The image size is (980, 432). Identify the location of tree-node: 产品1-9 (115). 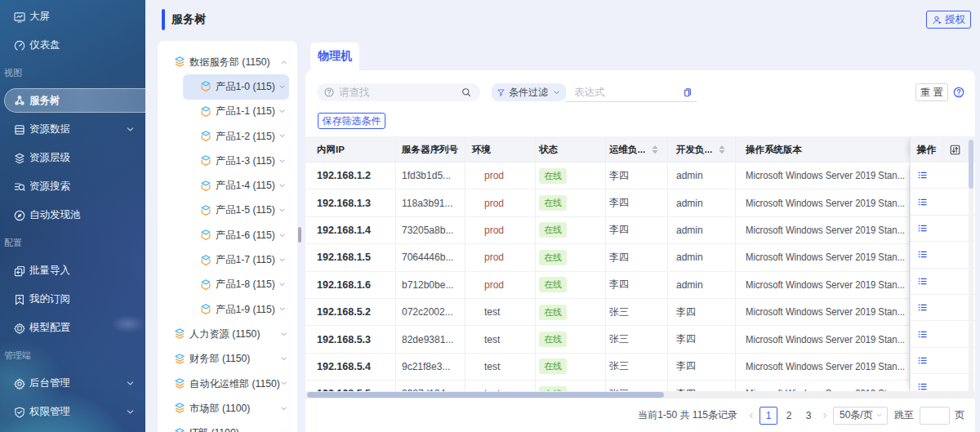
(236, 310).